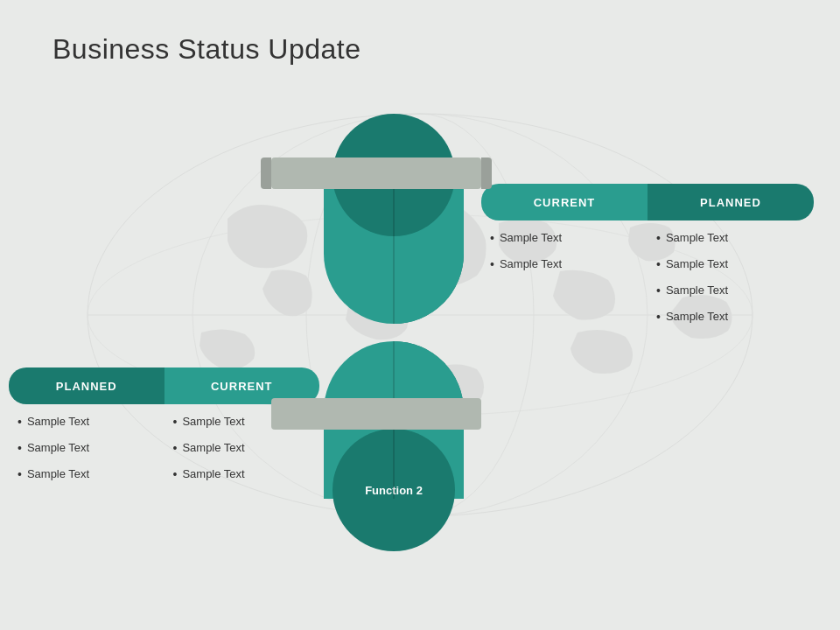  I want to click on right-current-col: Sample Text Sample Text, so click(564, 284).